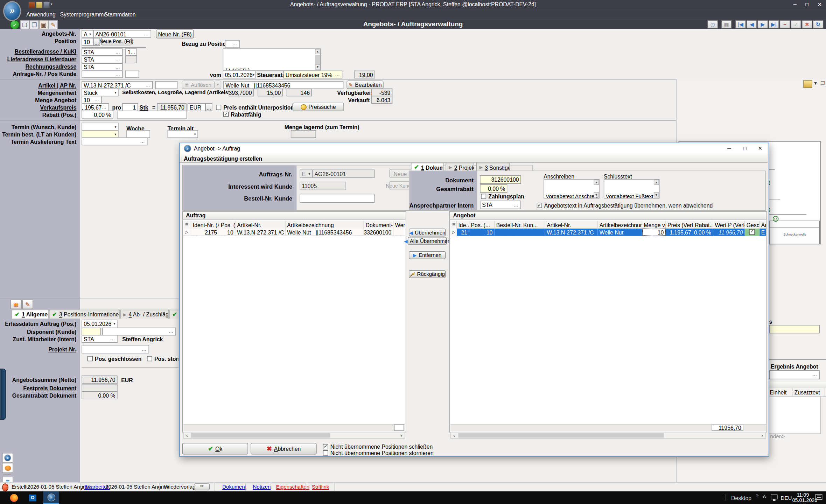 The width and height of the screenshot is (826, 504). Describe the element at coordinates (819, 497) in the screenshot. I see `notification-icon` at that location.